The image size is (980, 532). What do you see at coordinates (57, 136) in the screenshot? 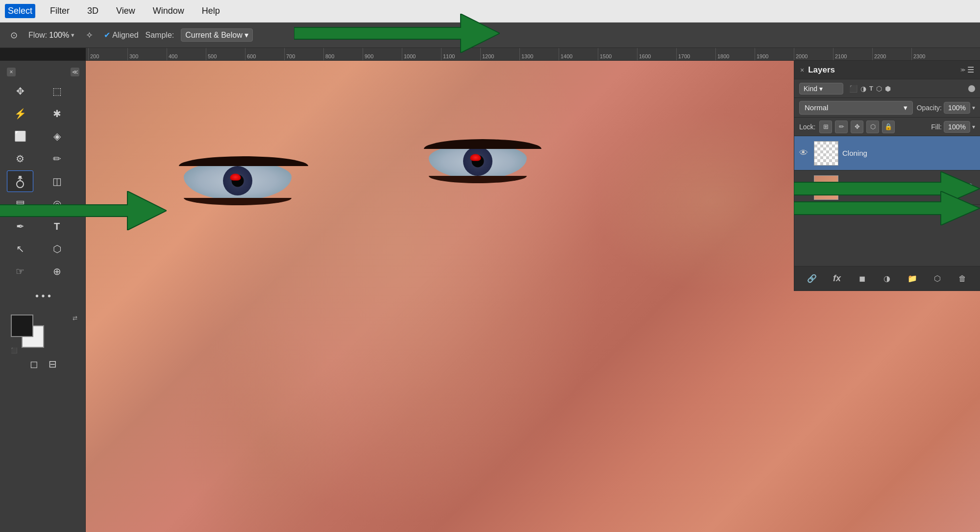
I see `eyedropper-button: ◈` at bounding box center [57, 136].